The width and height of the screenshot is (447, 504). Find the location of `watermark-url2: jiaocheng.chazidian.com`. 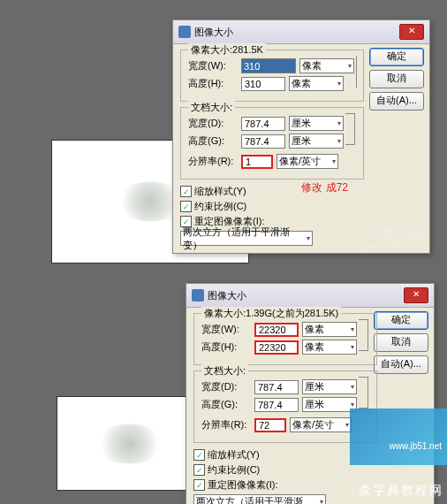

watermark-url2: jiaocheng.chazidian.com is located at coordinates (393, 493).